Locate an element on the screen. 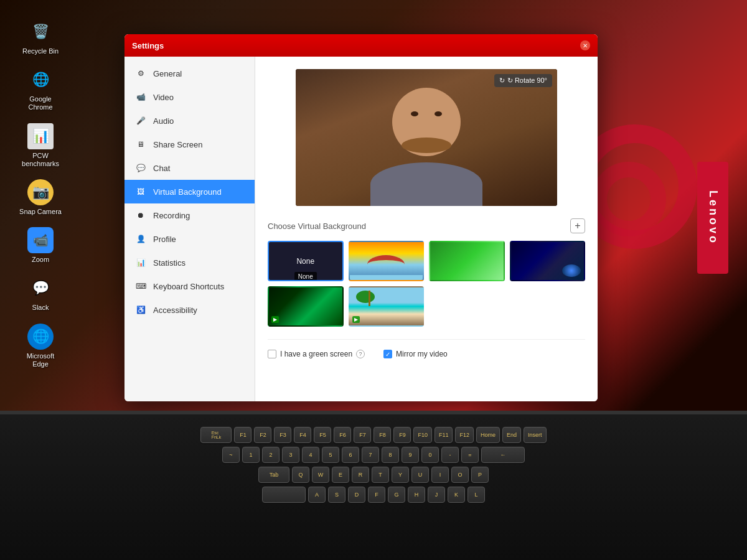 The image size is (747, 560). key-minus: - is located at coordinates (450, 455).